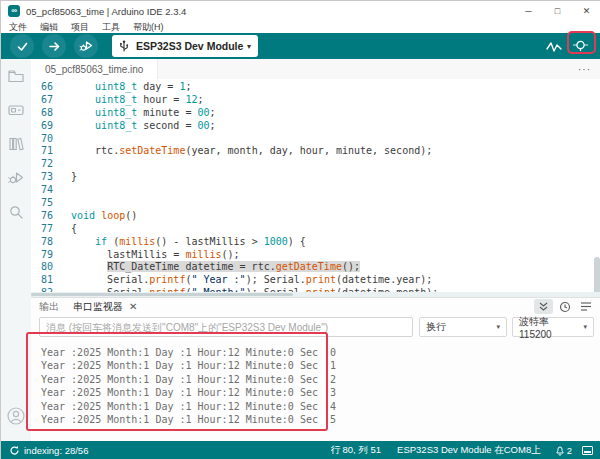 The image size is (600, 459). I want to click on panel-header-icons, so click(564, 306).